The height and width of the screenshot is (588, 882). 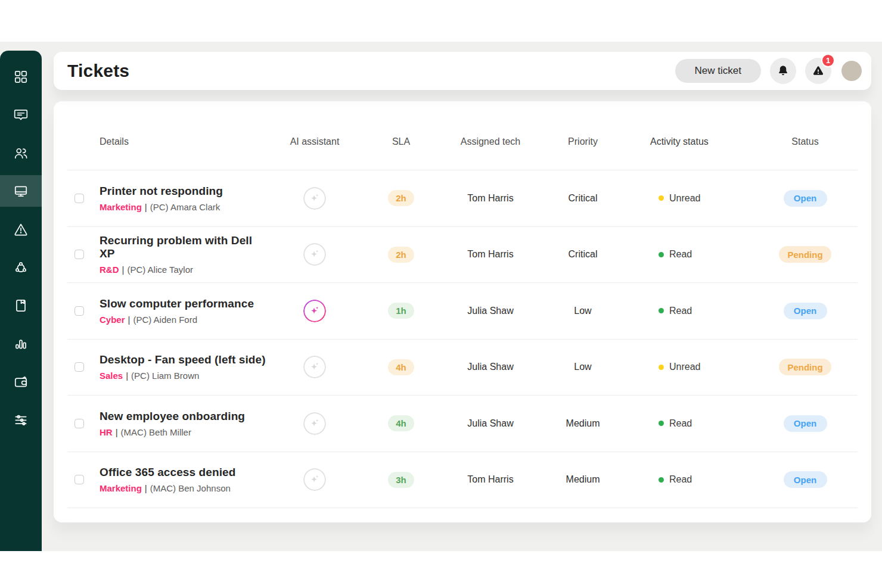 I want to click on sidebar, so click(x=21, y=301).